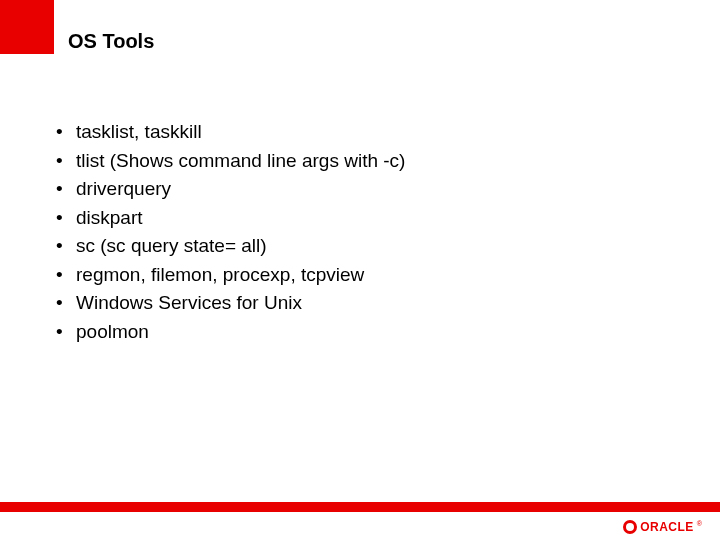  Describe the element at coordinates (111, 42) in the screenshot. I see `slide-title: OS Tools` at that location.